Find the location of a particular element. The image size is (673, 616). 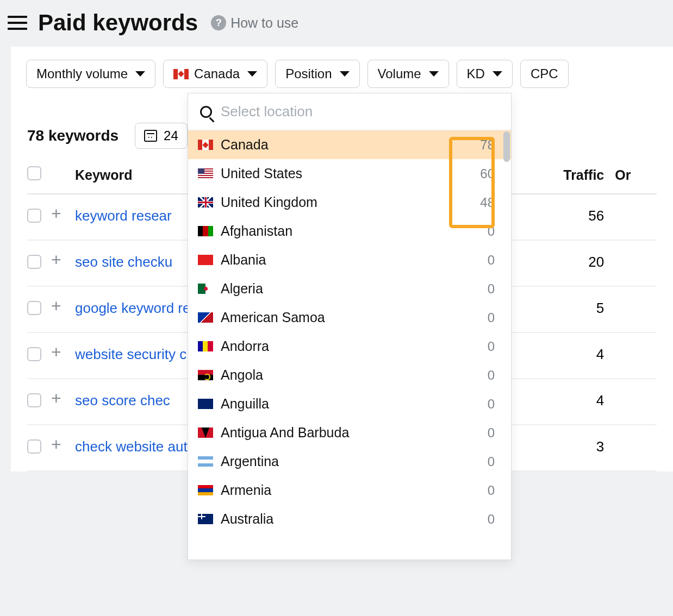

filter-country: Canada is located at coordinates (215, 74).